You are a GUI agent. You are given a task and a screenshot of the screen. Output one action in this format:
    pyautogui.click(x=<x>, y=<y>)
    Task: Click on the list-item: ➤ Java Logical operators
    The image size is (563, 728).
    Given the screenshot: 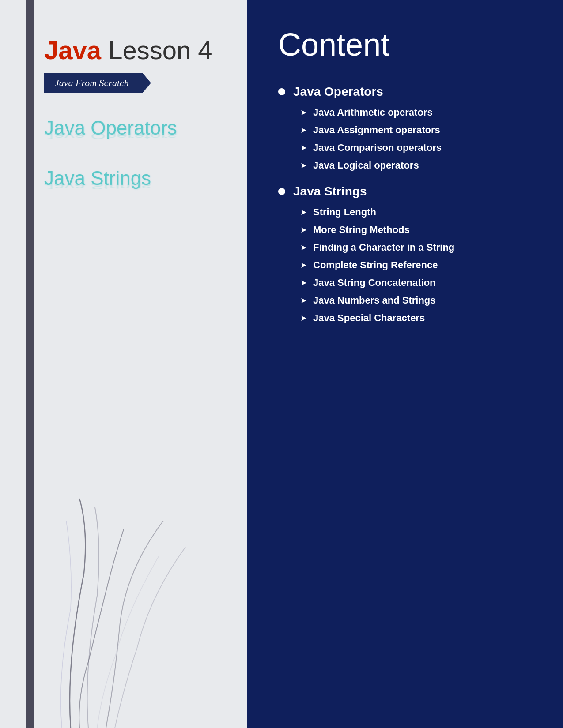 What is the action you would take?
    pyautogui.click(x=416, y=165)
    